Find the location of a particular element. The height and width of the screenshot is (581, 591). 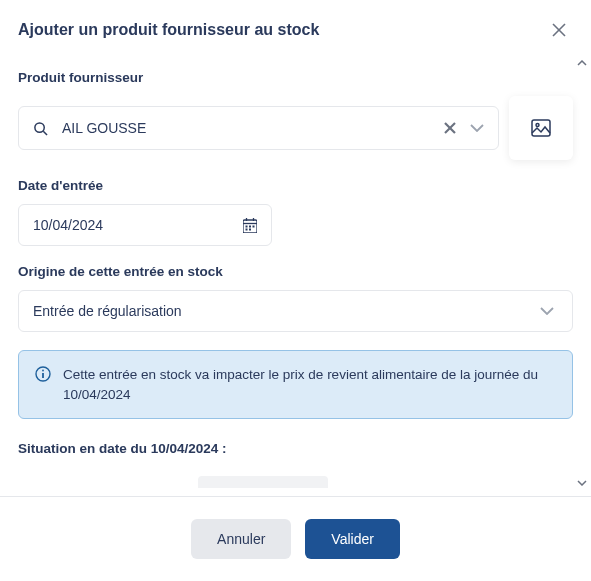

product-label: Produit fournisseur is located at coordinates (296, 78).